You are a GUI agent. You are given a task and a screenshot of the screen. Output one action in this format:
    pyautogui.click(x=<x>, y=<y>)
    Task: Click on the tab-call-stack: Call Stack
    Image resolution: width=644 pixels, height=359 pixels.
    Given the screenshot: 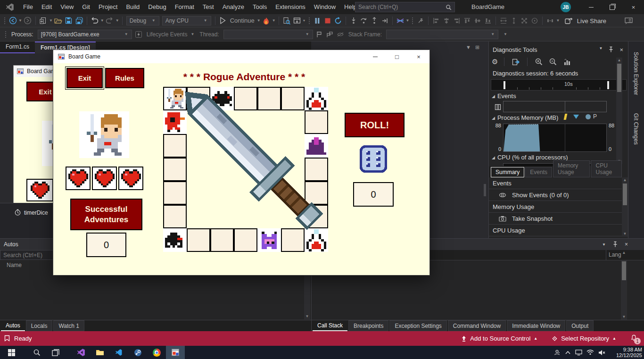 What is the action you would take?
    pyautogui.click(x=330, y=326)
    